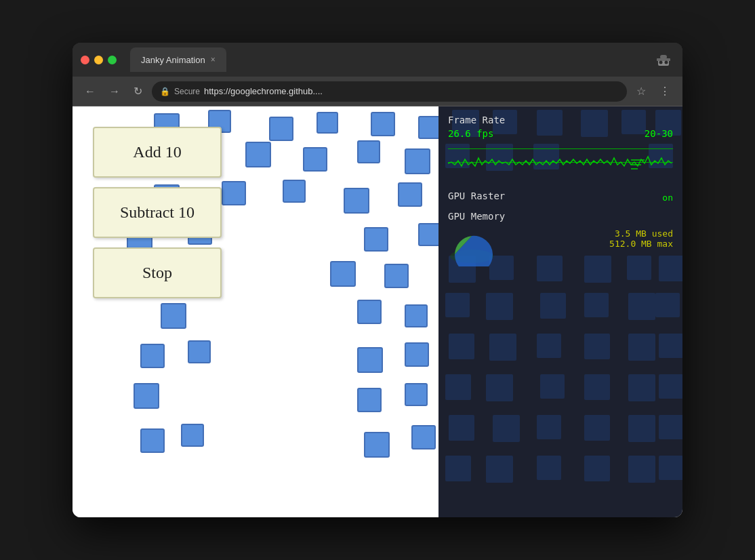 Image resolution: width=755 pixels, height=560 pixels. Describe the element at coordinates (99, 60) in the screenshot. I see `traffic-lights` at that location.